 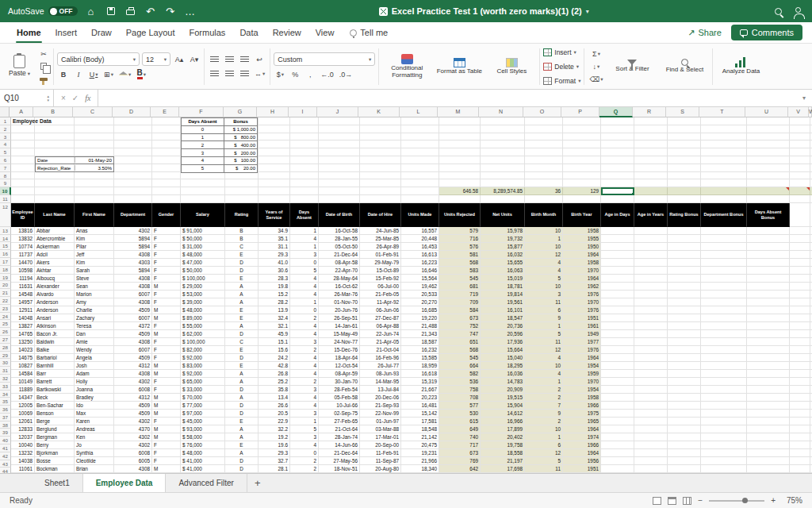 I want to click on wrap-text-button: ↩, so click(x=259, y=59).